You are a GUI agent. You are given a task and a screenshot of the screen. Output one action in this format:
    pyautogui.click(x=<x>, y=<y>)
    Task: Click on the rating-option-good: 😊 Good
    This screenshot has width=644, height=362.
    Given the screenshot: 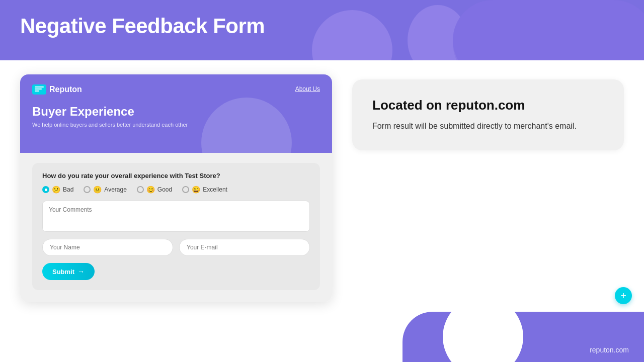 What is the action you would take?
    pyautogui.click(x=154, y=190)
    